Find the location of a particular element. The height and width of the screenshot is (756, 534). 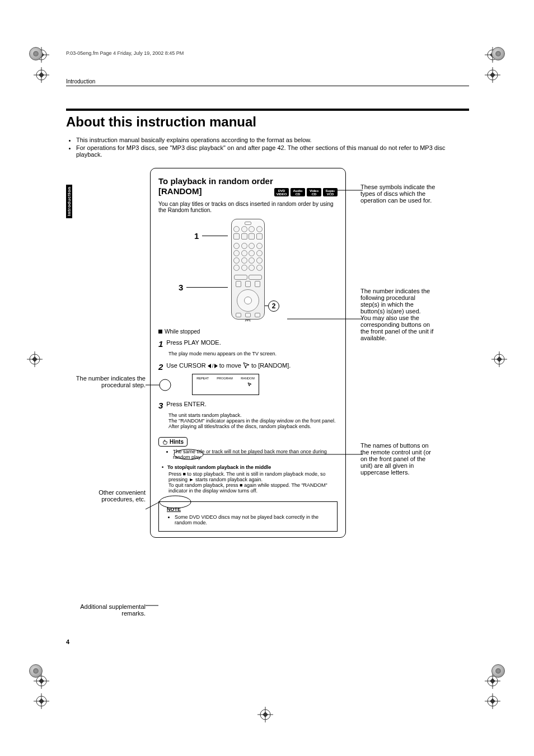

remote-step-1-label: 1 is located at coordinates (196, 236).